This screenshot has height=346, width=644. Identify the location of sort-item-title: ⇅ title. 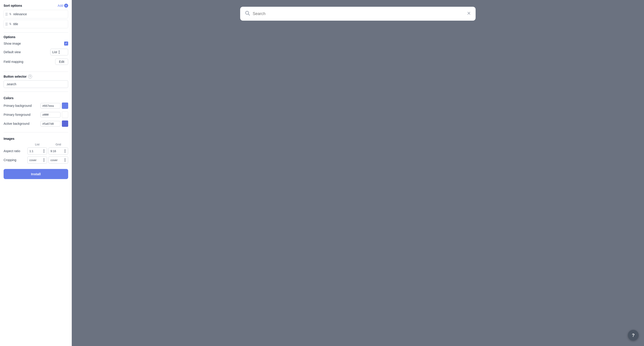
(36, 24).